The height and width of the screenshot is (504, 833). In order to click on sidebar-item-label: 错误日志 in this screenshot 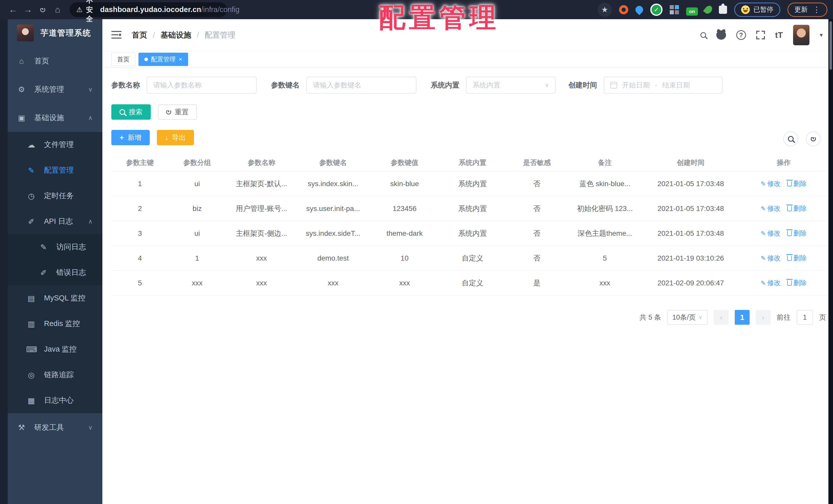, I will do `click(71, 273)`.